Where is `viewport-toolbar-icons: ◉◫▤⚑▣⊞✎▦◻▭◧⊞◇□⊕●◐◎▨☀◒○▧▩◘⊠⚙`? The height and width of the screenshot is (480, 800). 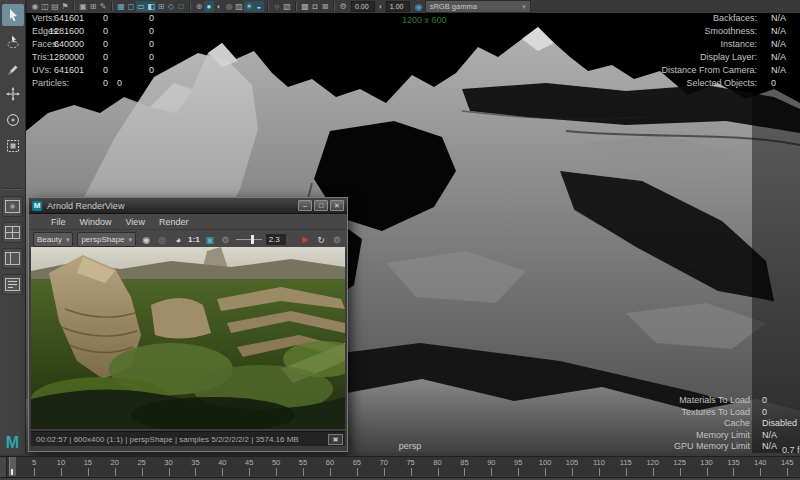 viewport-toolbar-icons: ◉◫▤⚑▣⊞✎▦◻▭◧⊞◇□⊕●◐◎▨☀◒○▧▩◘⊠⚙ is located at coordinates (189, 6).